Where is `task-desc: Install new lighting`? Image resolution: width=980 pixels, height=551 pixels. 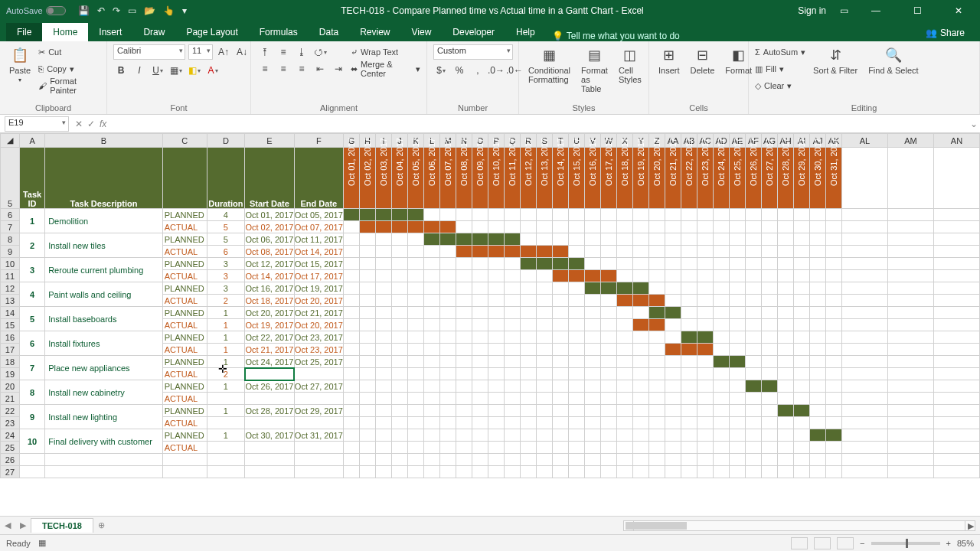
task-desc: Install new lighting is located at coordinates (104, 417).